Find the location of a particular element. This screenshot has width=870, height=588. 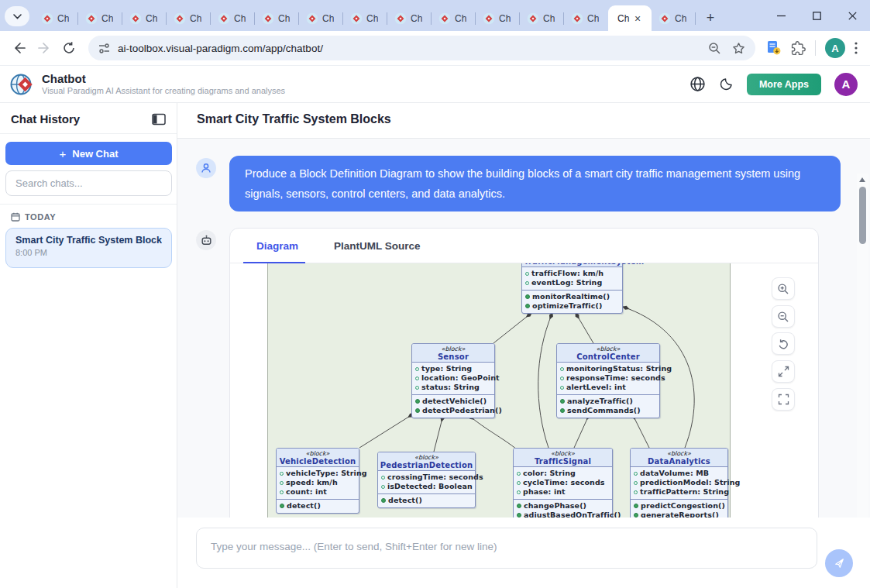

diagram-block-DataAnalytics: «block»DataAnalyticsdataVolume: MBpredic… is located at coordinates (679, 483).